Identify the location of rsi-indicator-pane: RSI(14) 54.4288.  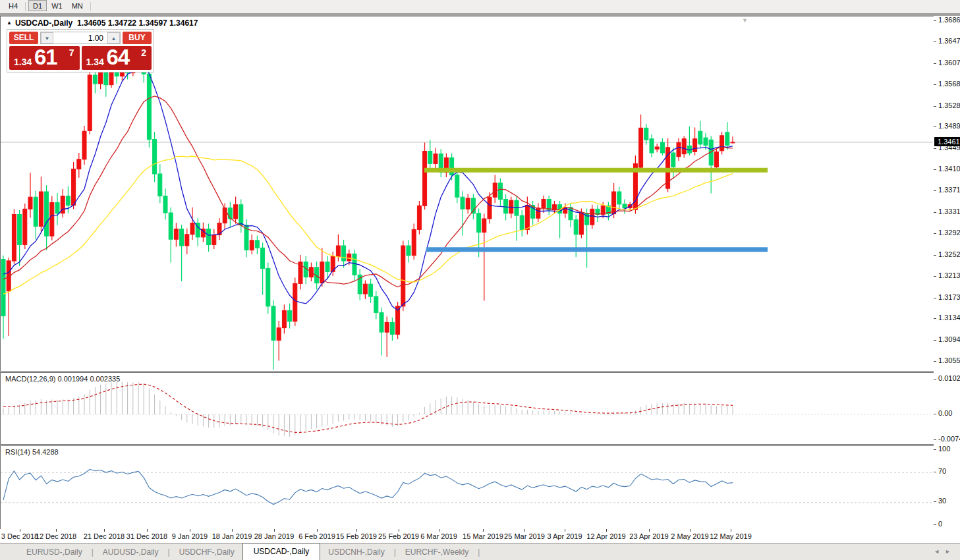
(468, 488).